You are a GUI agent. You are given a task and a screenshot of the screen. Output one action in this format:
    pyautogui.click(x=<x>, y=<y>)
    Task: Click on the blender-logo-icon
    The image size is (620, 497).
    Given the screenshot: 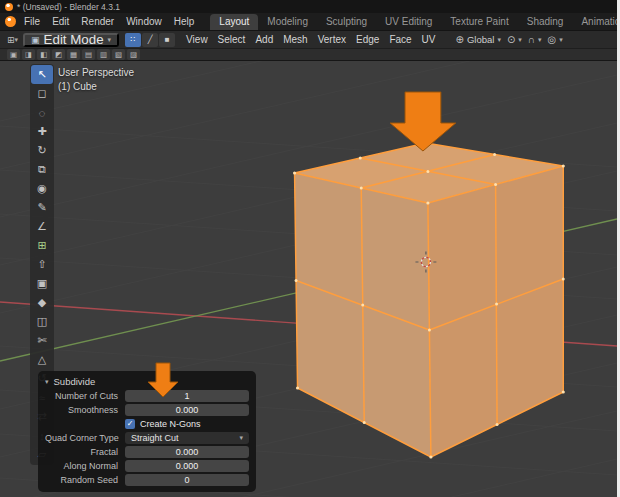 What is the action you would take?
    pyautogui.click(x=9, y=7)
    